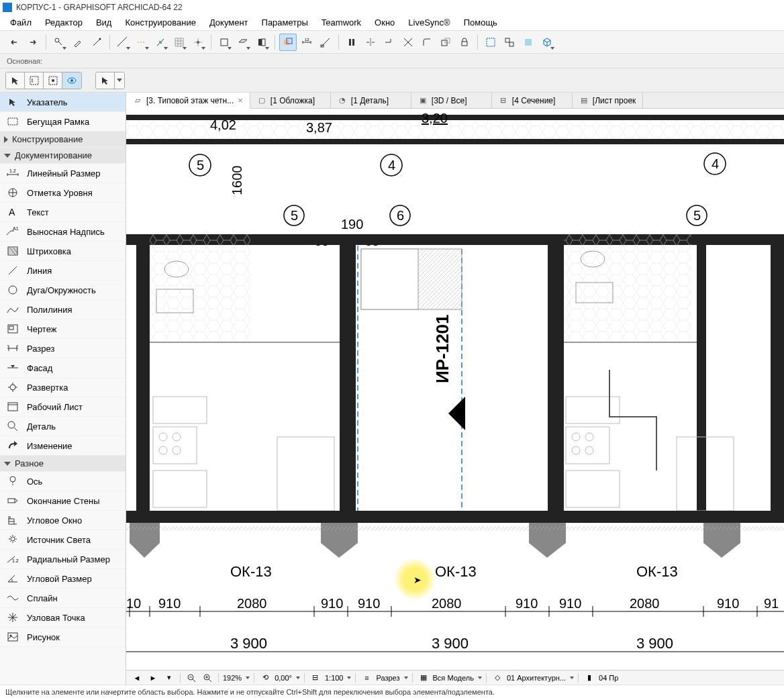 Image resolution: width=784 pixels, height=698 pixels. I want to click on eyedrop-button, so click(78, 42).